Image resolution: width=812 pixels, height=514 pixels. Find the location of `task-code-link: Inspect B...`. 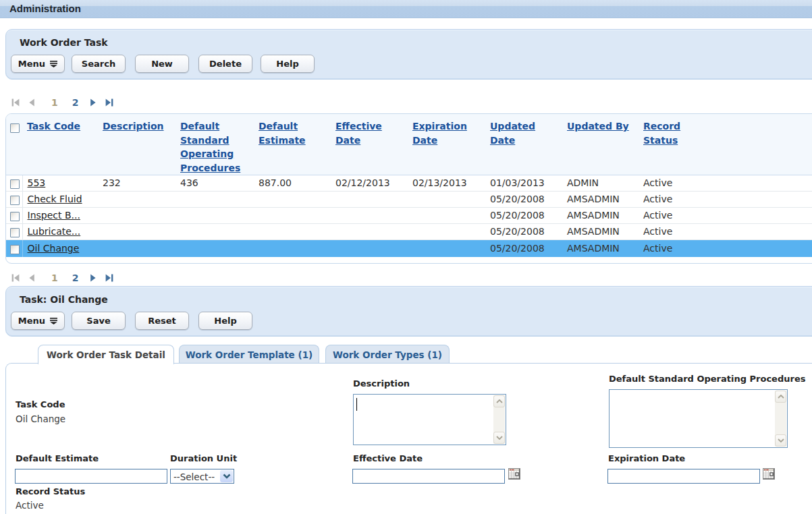

task-code-link: Inspect B... is located at coordinates (54, 215).